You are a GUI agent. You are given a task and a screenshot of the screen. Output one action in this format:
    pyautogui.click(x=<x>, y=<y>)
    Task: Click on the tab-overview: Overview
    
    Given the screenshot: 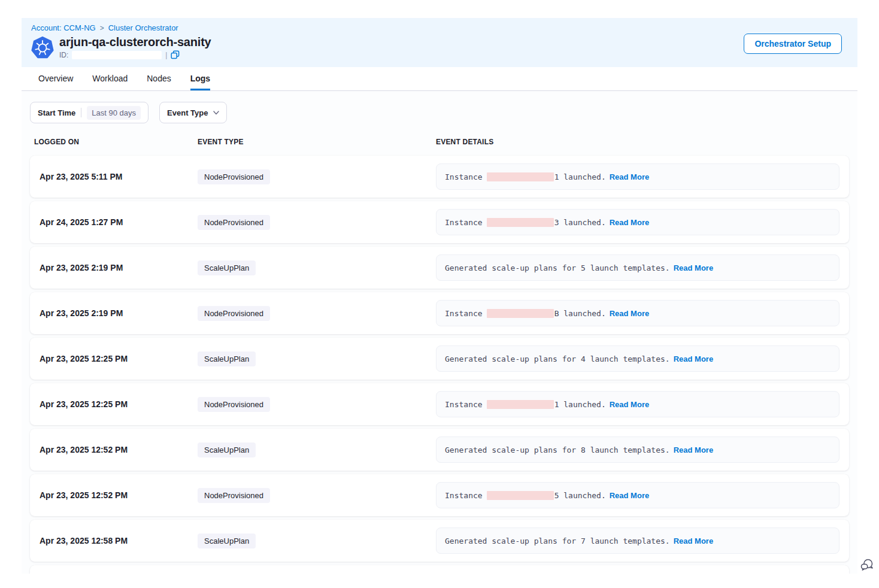 What is the action you would take?
    pyautogui.click(x=56, y=79)
    